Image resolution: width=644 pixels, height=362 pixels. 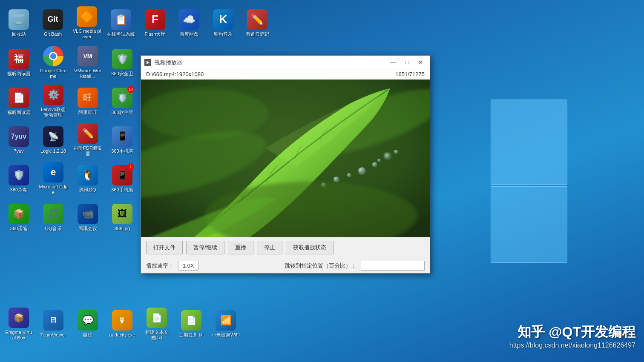 I want to click on 360mobile-icon: 📱, so click(x=122, y=137).